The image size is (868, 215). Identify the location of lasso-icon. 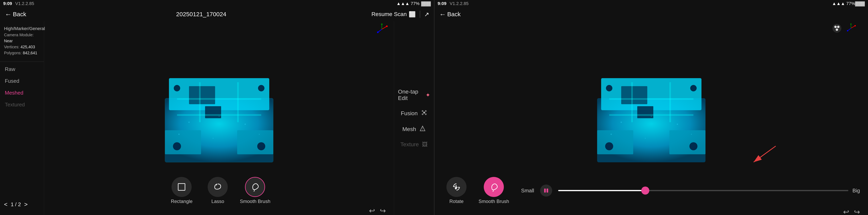
(218, 187).